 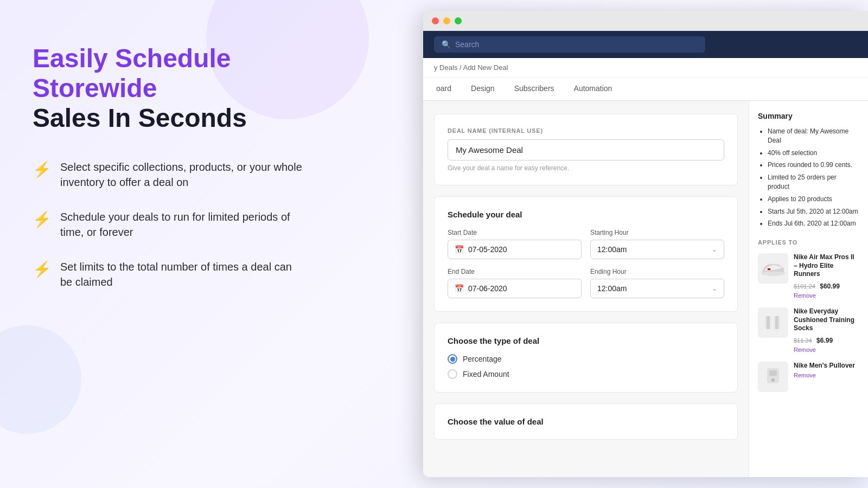 I want to click on end-date-input: 📅 07-06-2020, so click(x=514, y=288).